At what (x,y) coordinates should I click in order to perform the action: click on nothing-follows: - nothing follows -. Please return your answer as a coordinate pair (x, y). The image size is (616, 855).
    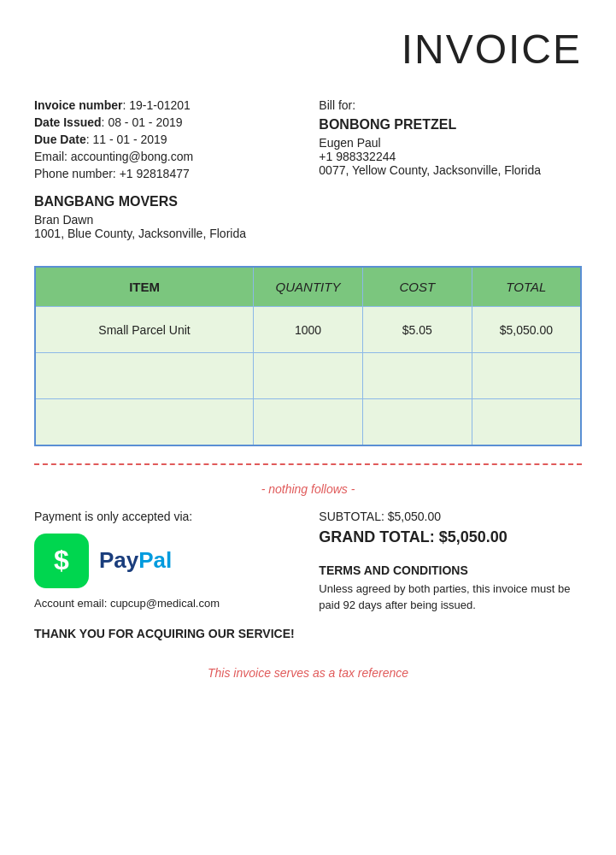
    Looking at the image, I should click on (308, 489).